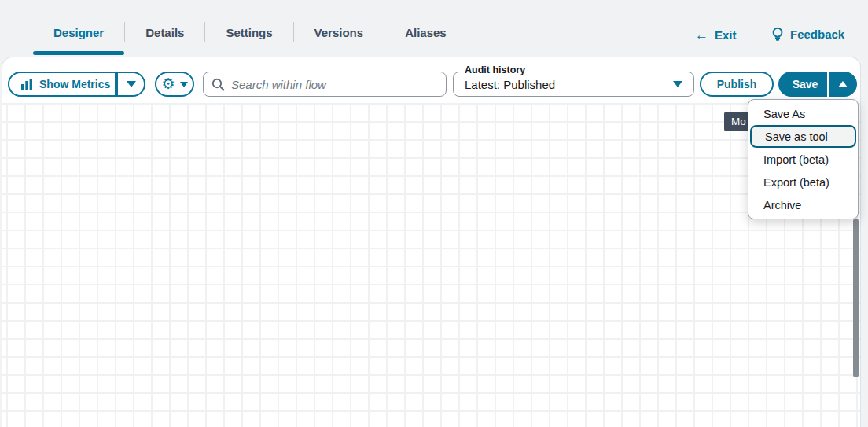  Describe the element at coordinates (165, 28) in the screenshot. I see `tab-details: Details` at that location.